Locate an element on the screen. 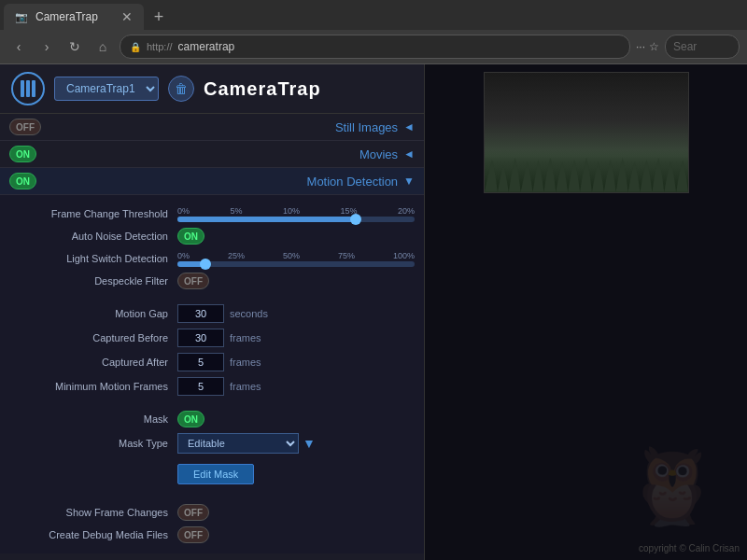 Image resolution: width=747 pixels, height=560 pixels. frame-change-threshold-row: Frame Change Threshold 0% 5% 10% 15% 20% is located at coordinates (212, 214).